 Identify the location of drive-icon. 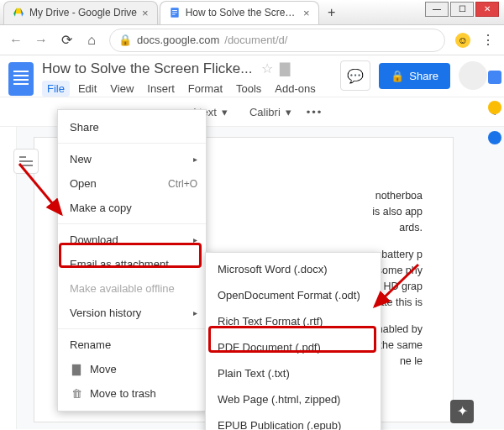
(18, 13).